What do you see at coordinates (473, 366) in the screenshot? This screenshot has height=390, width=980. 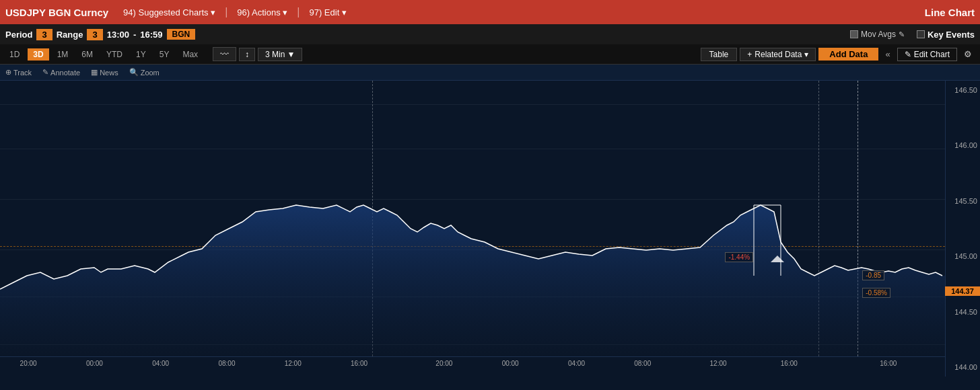 I see `x-axis: 20:00 00:00 04:00 08:00 12:00 16:00 20:0…` at bounding box center [473, 366].